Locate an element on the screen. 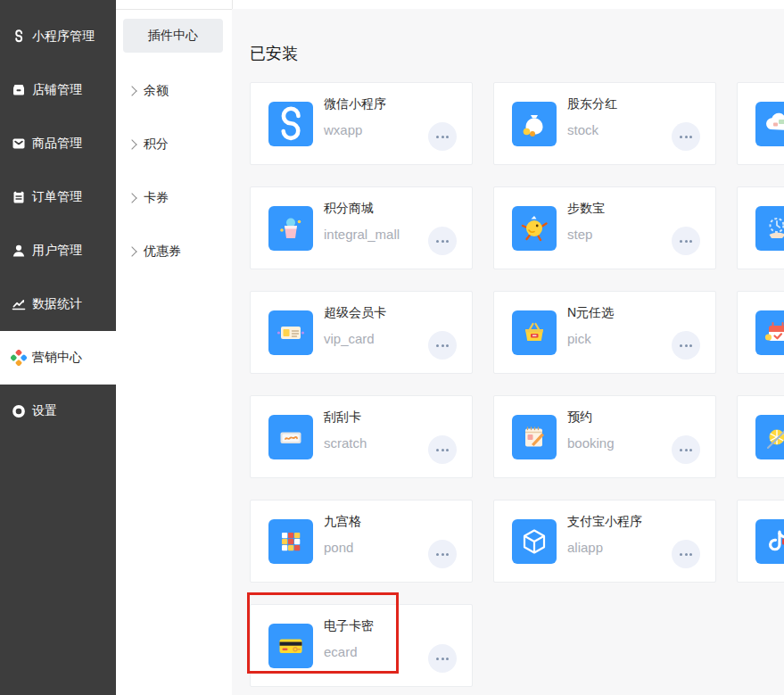 This screenshot has width=784, height=695. plugin-card: 股东分红 stock is located at coordinates (605, 123).